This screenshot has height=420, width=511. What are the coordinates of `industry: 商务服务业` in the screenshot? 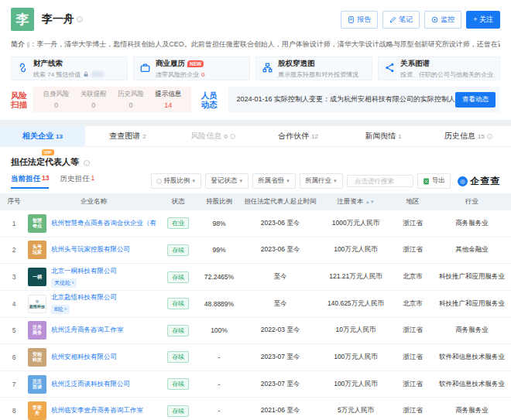 It's located at (472, 330).